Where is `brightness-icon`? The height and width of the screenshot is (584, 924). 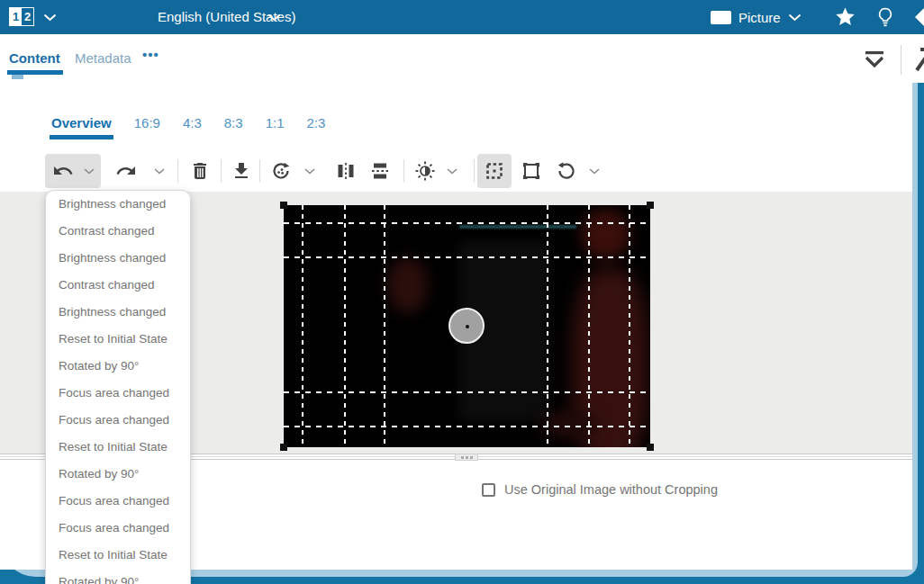
brightness-icon is located at coordinates (425, 171).